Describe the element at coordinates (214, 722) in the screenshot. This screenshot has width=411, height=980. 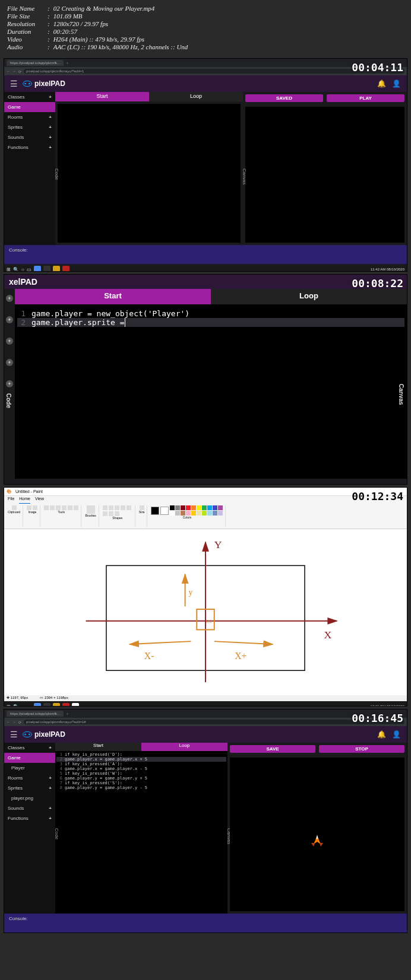
I see `url-field: pixelpad.io/app/qkcmfkmayo/?edit=1#` at that location.